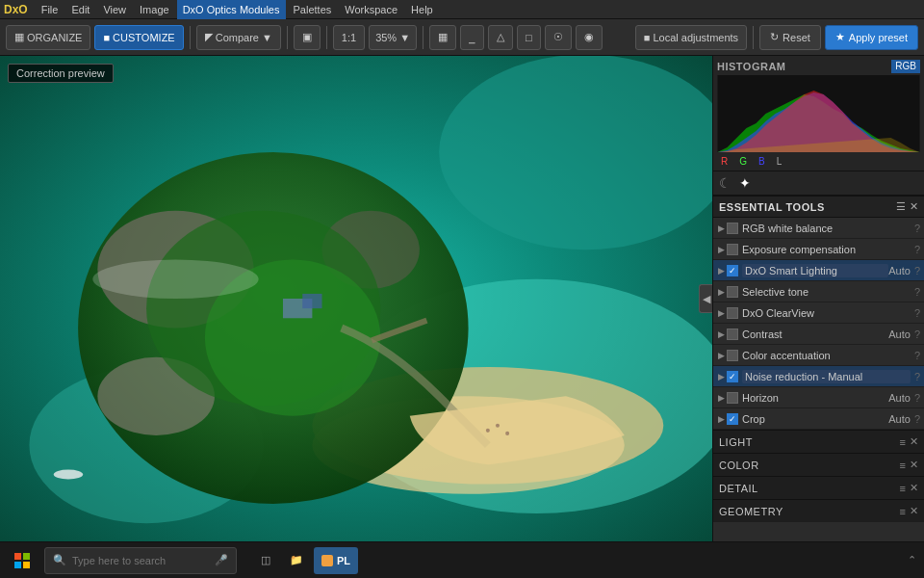 This screenshot has width=924, height=578. What do you see at coordinates (239, 38) in the screenshot?
I see `compare-button: ◤ Compare ▼` at bounding box center [239, 38].